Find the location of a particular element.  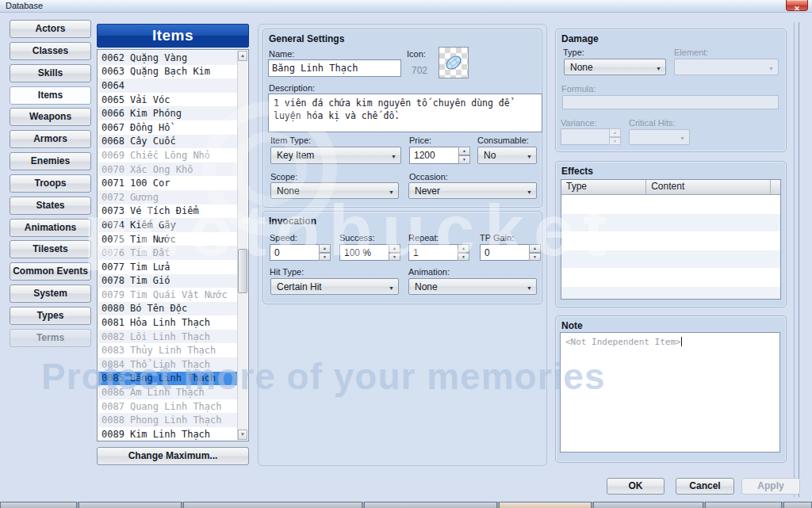

close-button is located at coordinates (797, 6).